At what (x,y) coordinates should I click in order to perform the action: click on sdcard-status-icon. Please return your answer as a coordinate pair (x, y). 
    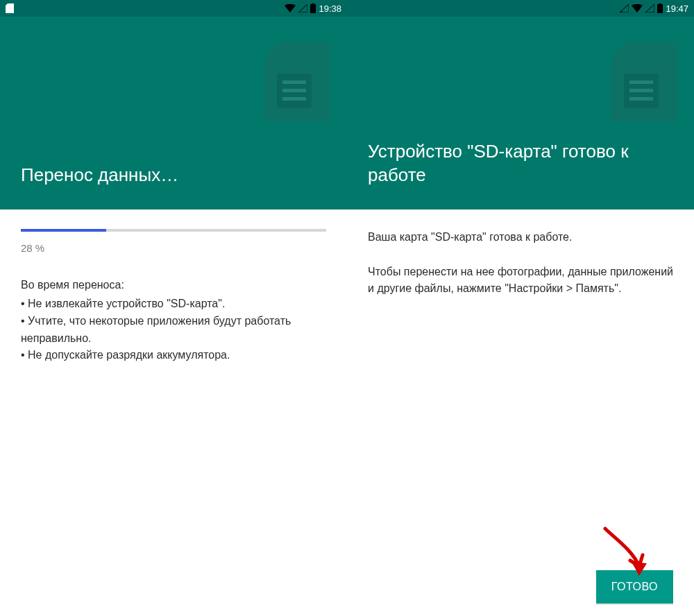
    Looking at the image, I should click on (10, 8).